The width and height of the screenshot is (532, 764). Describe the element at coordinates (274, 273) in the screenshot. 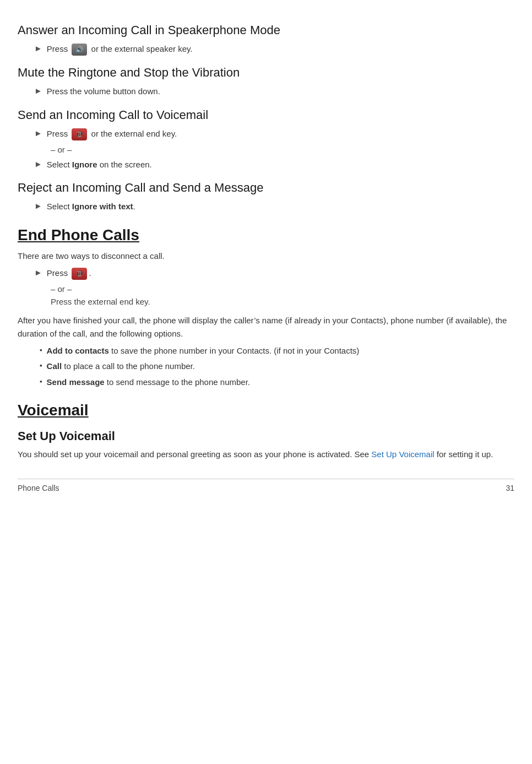

I see `bullet-press-endcall: ► Press .` at that location.